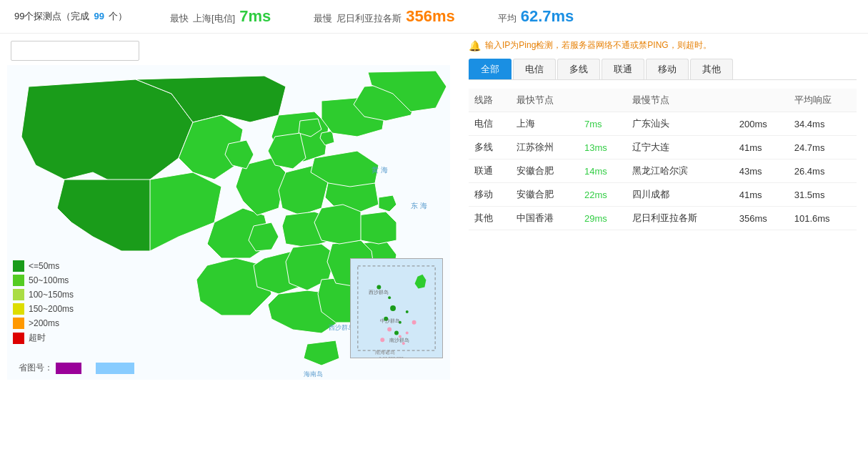 The image size is (868, 462). What do you see at coordinates (663, 100) in the screenshot?
I see `table-header-row: 线路 最快节点 最慢节点 平均响应` at bounding box center [663, 100].